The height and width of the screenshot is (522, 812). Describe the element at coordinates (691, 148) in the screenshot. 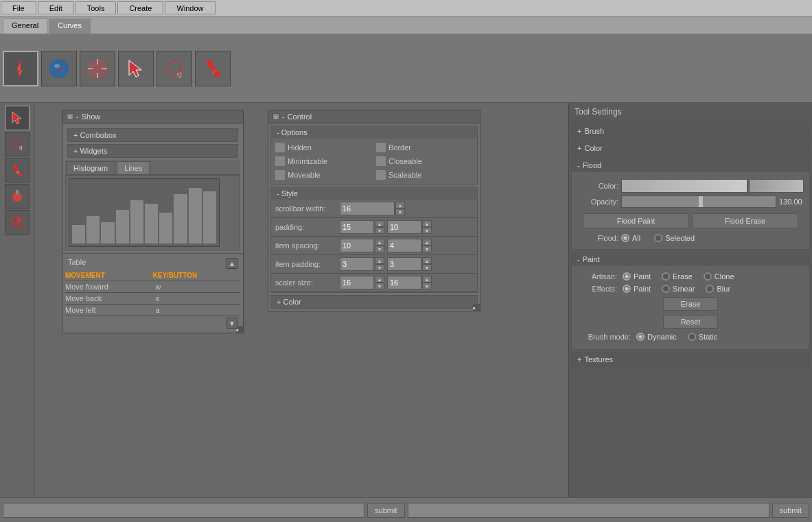

I see `color-section-right-header: + Color` at that location.